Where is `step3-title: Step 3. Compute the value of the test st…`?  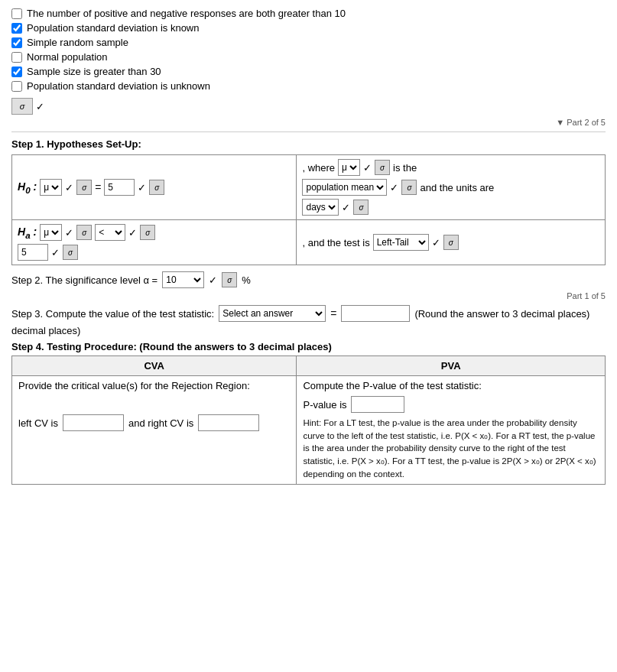 step3-title: Step 3. Compute the value of the test st… is located at coordinates (113, 313).